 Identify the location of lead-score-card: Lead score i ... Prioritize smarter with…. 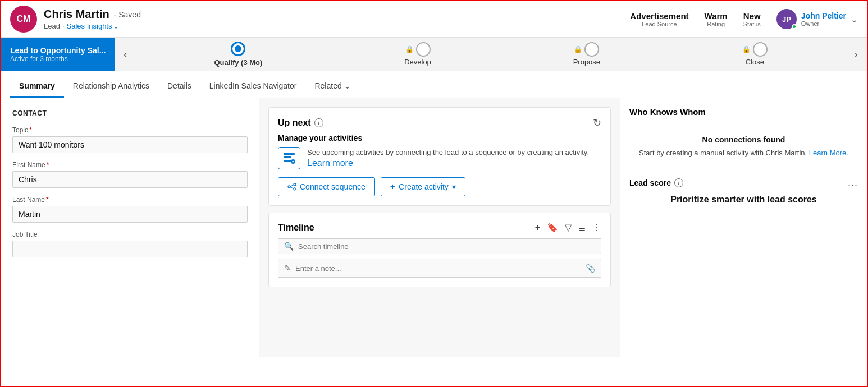
(743, 191).